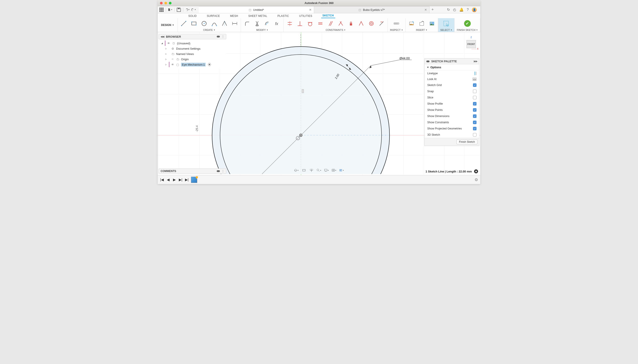 The image size is (638, 364). What do you see at coordinates (452, 62) in the screenshot?
I see `palette-header: SKETCH PALETTE ▶▶` at bounding box center [452, 62].